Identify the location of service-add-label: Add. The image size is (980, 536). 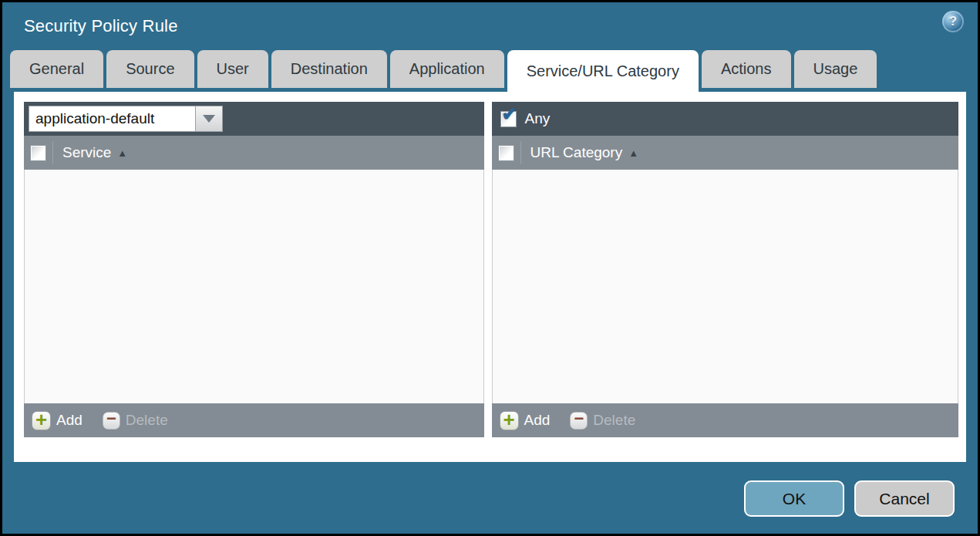
(69, 420).